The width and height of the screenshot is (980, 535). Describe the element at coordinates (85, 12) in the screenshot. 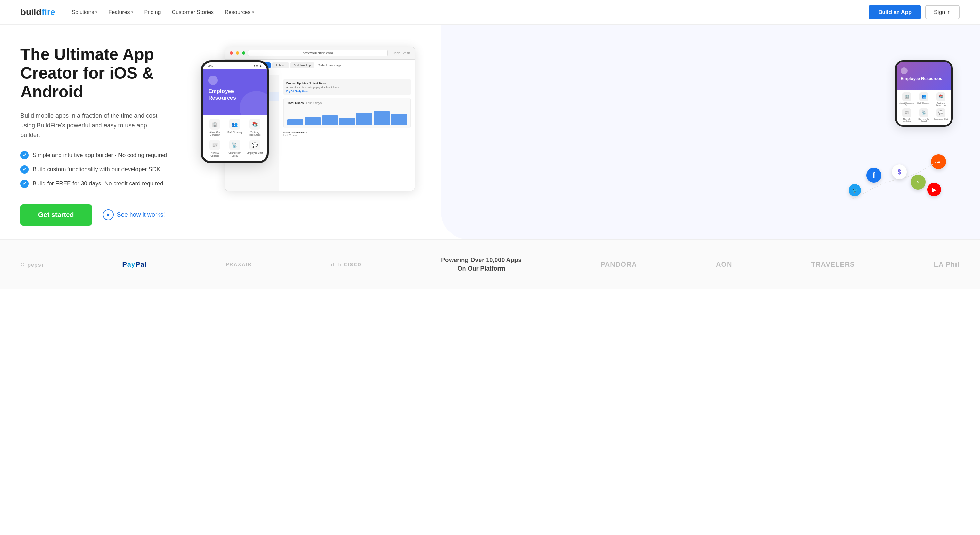

I see `nav-solutions: Solutions ▾` at that location.